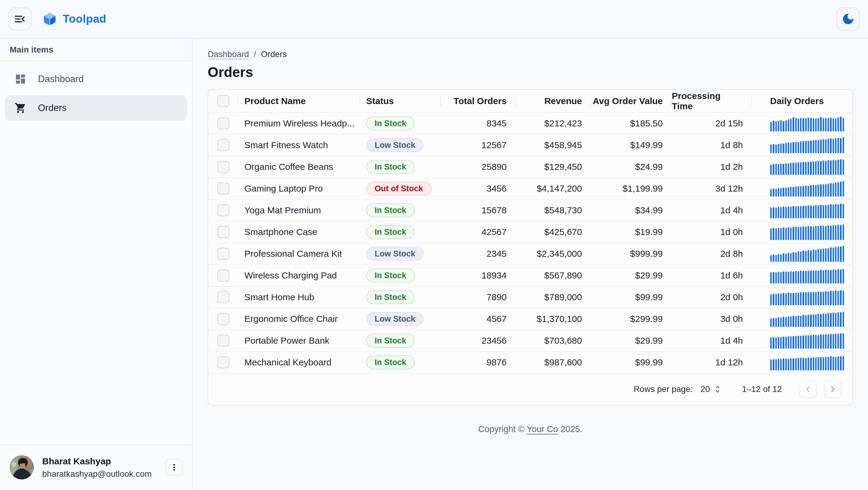  What do you see at coordinates (802, 341) in the screenshot?
I see `daily-orders-cell` at bounding box center [802, 341].